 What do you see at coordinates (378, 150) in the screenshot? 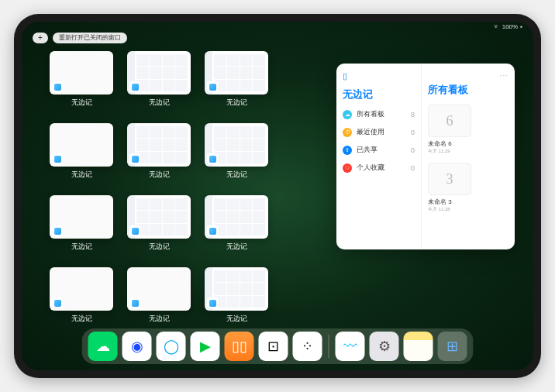
I see `sidebar-item: ⇪已共享0` at bounding box center [378, 150].